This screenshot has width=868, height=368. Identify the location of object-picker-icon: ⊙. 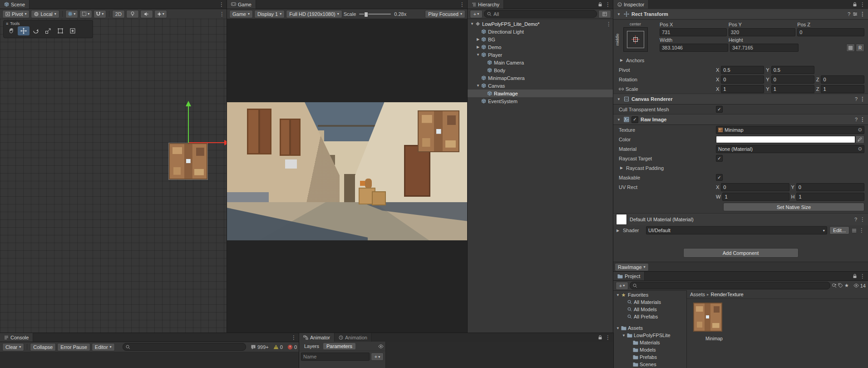
(860, 149).